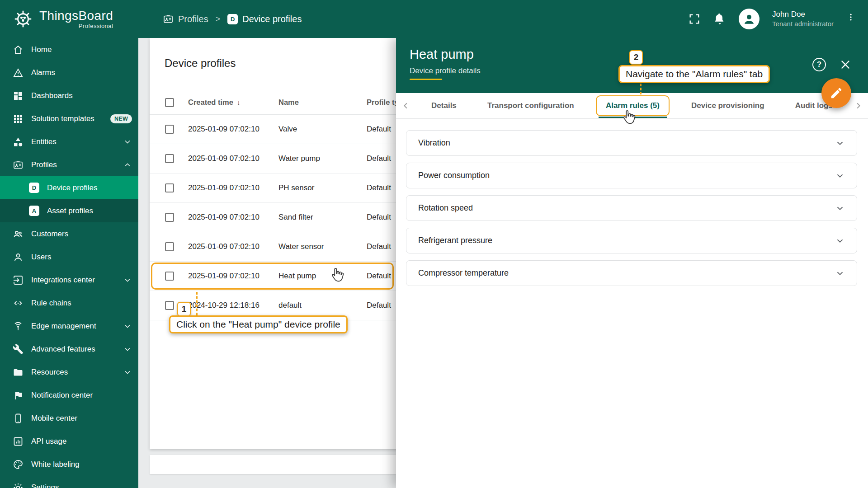 Image resolution: width=868 pixels, height=488 pixels. I want to click on sidebar-item-alarms: Alarms, so click(69, 72).